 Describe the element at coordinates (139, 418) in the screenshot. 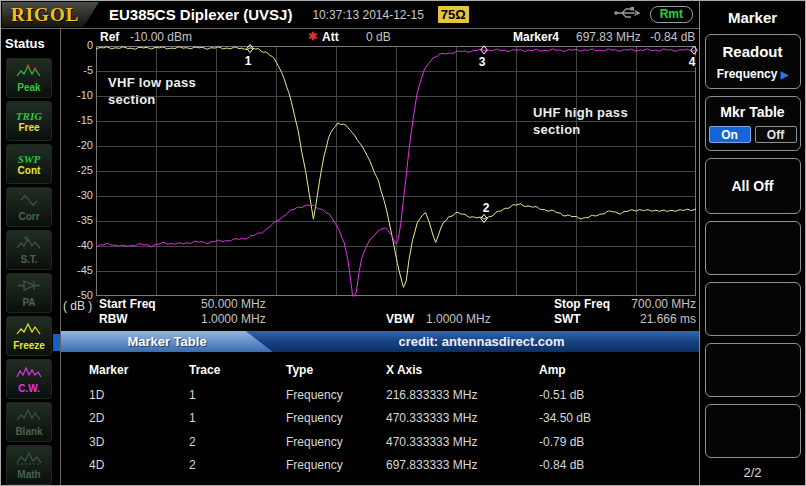

I see `cell-marker: 2D` at that location.